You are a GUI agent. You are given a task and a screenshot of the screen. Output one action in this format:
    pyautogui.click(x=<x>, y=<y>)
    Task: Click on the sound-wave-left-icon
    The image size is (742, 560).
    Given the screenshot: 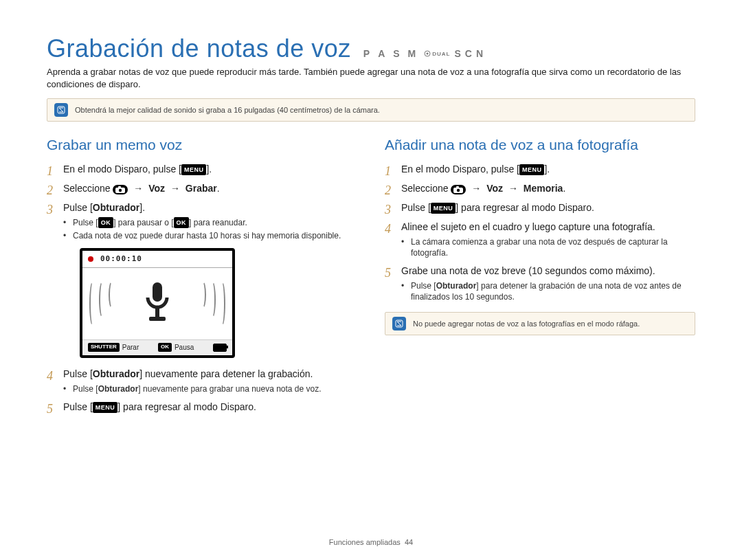 What is the action you would take?
    pyautogui.click(x=102, y=304)
    